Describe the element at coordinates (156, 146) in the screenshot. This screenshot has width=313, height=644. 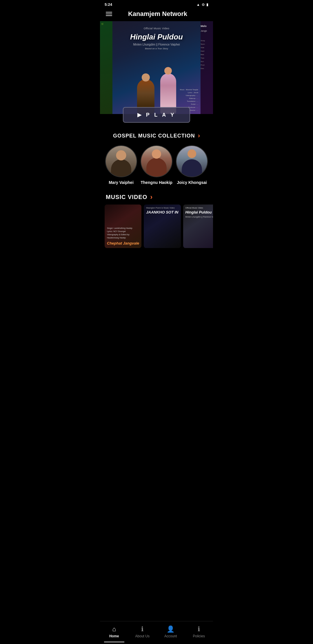
I see `main-content: 🌿 Official Music Video Hinglai Puldou Mi…` at that location.